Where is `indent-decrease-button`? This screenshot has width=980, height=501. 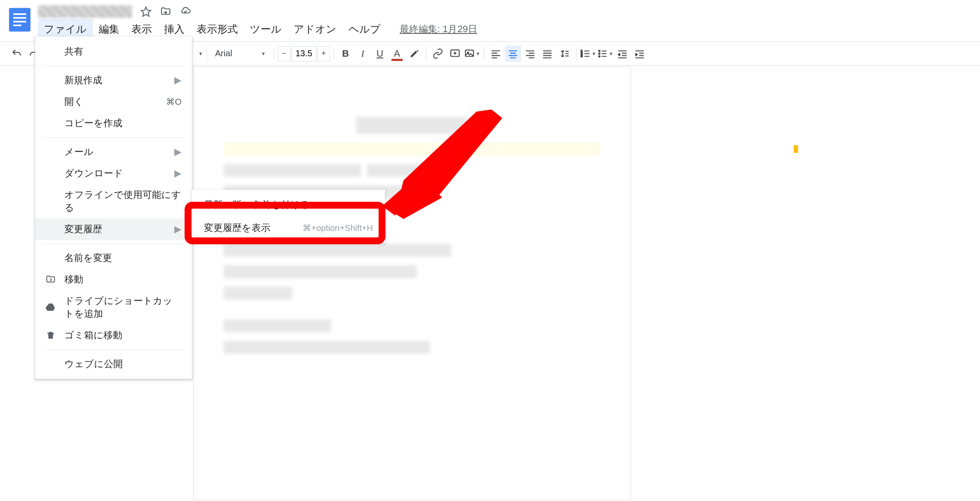 indent-decrease-button is located at coordinates (622, 54).